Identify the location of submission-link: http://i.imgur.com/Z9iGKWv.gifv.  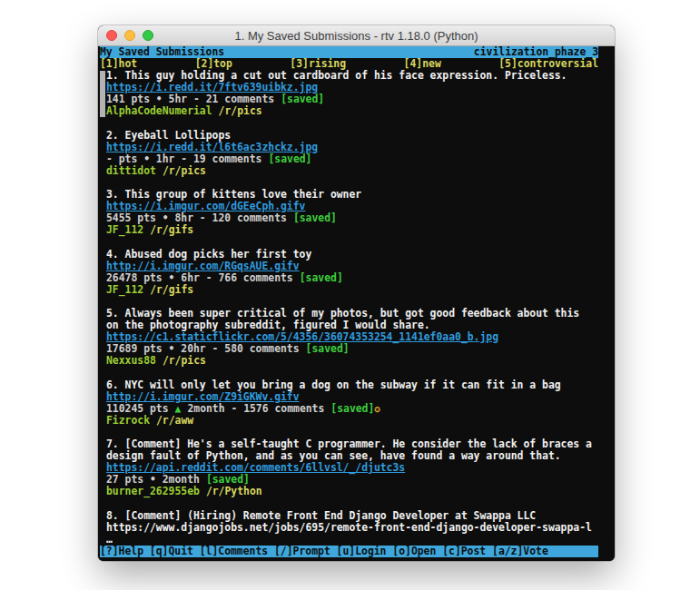
(203, 397).